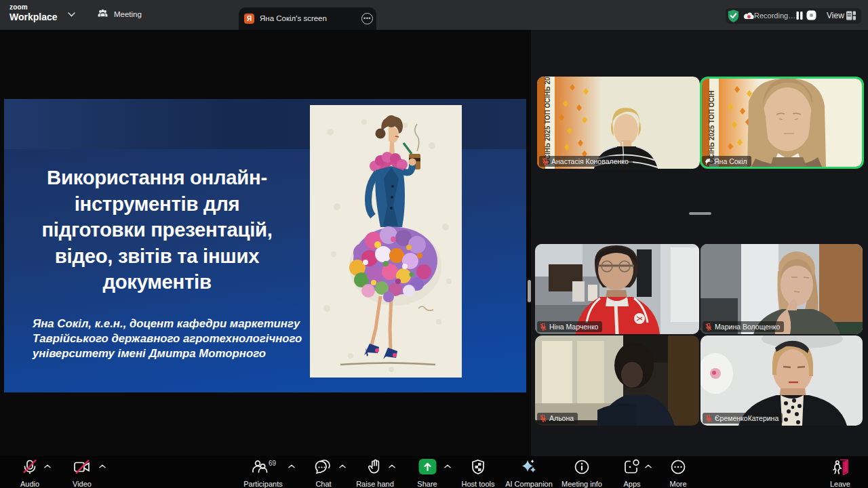 Image resolution: width=868 pixels, height=488 pixels. What do you see at coordinates (548, 121) in the screenshot?
I see `svg-text: ОСІНЬ 2025 ТОП ОСІНЬ 20` at bounding box center [548, 121].